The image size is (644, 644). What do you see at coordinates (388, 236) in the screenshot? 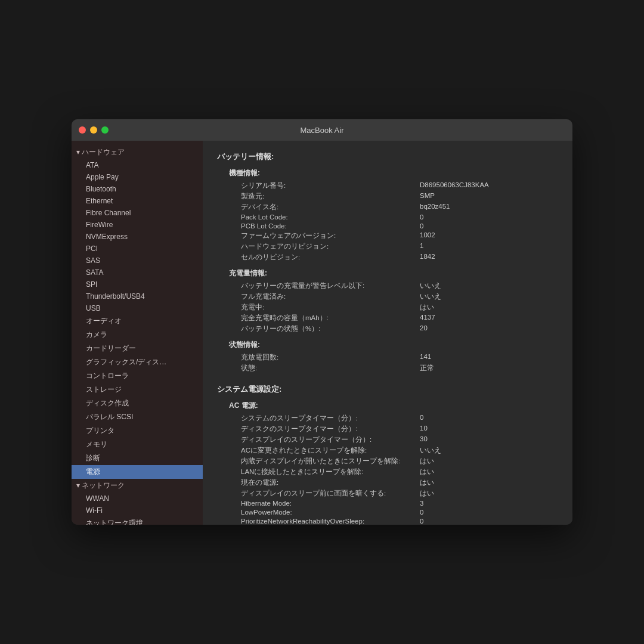
I see `table-row: ファームウェアのバージョン: 1002` at bounding box center [388, 236].